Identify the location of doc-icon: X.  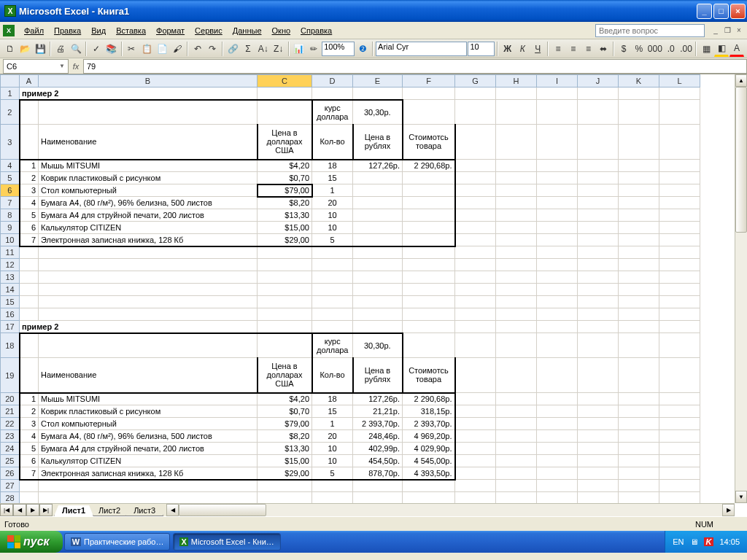
(9, 31).